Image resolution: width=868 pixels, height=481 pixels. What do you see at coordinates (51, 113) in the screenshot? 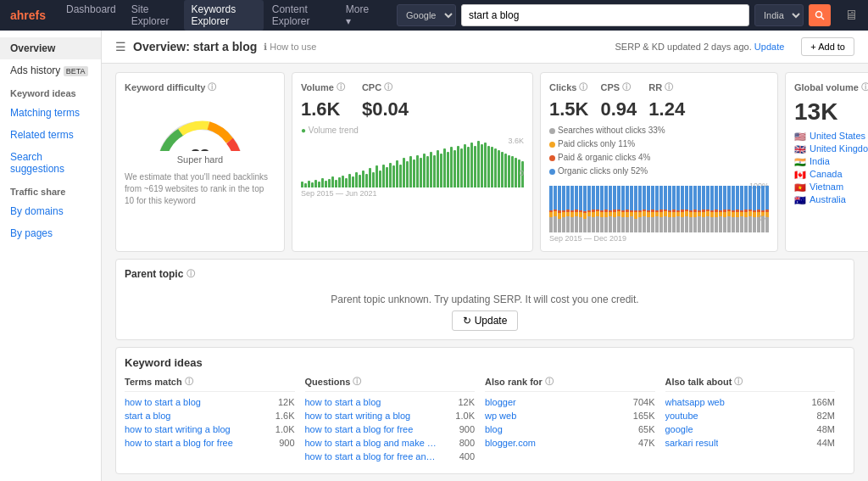
I see `sidebar-item-matching-terms: Matching terms` at bounding box center [51, 113].